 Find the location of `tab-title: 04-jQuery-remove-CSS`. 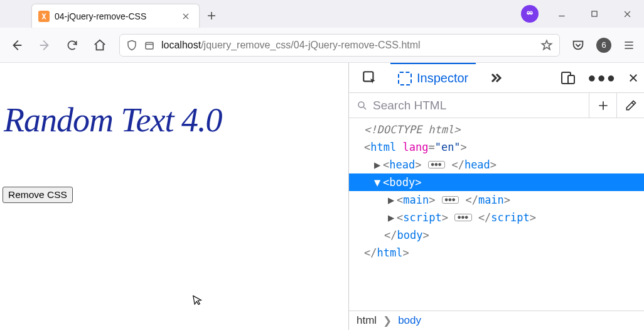

tab-title: 04-jQuery-remove-CSS is located at coordinates (115, 16).